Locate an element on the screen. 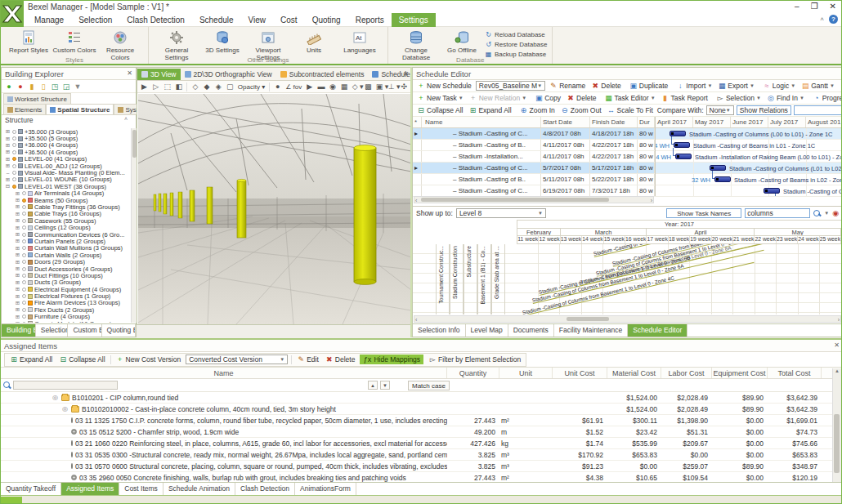 The image size is (842, 504). menu-tab-view: View is located at coordinates (258, 20).